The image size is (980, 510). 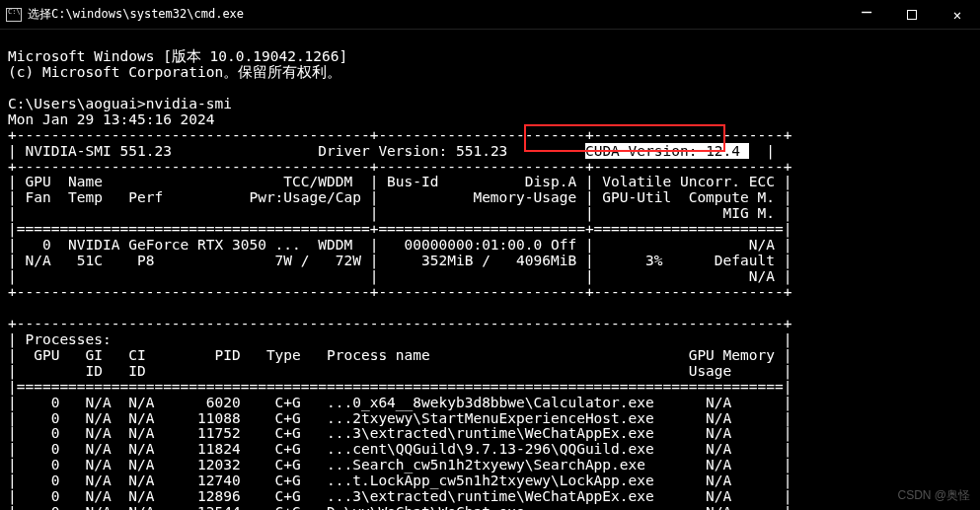 What do you see at coordinates (14, 15) in the screenshot?
I see `cmd-icon` at bounding box center [14, 15].